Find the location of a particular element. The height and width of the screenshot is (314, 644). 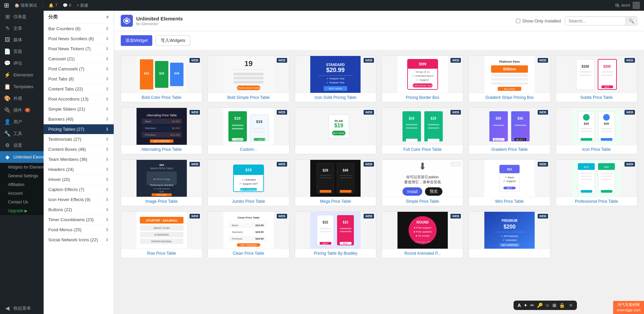

wp-sidebar: ⊞ 仪表盘 ✎ 文章 🖼 媒体 📄 页面 💬 评论 ⚡ Elementor 📋 … is located at coordinates (22, 162).